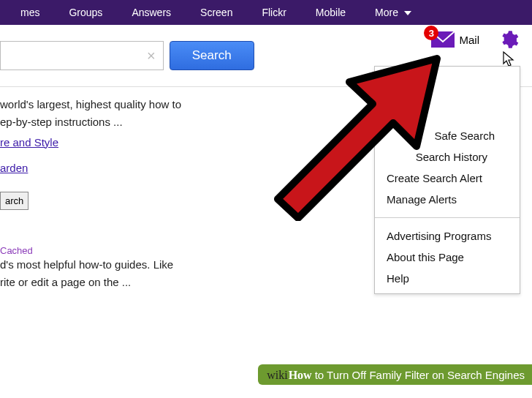 This screenshot has width=532, height=398. I want to click on caption-brand-a: wiki, so click(277, 375).